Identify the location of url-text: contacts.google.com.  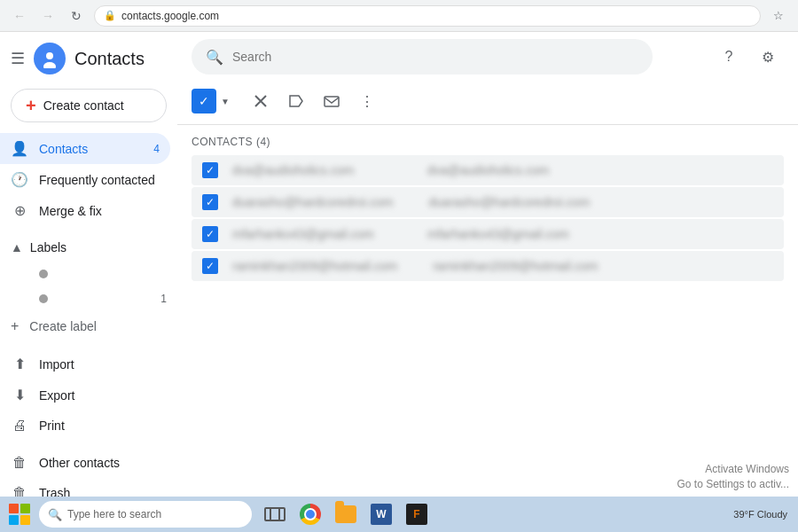
(170, 16).